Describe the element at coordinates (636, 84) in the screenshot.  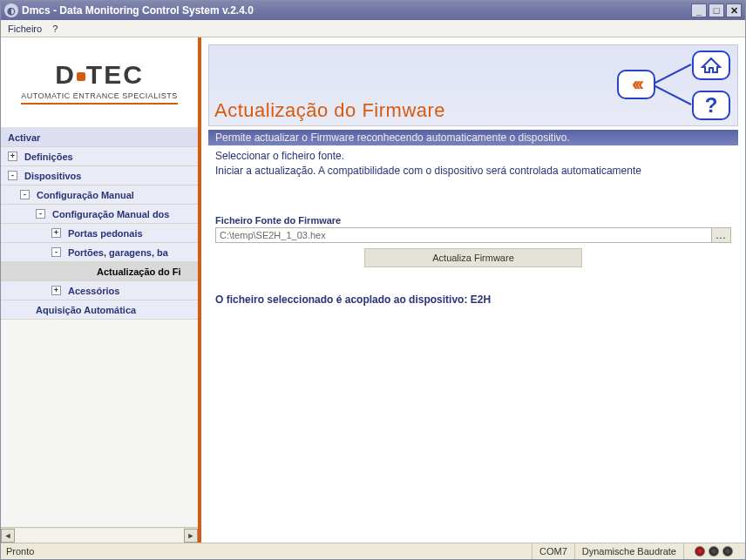
I see `back-icon: ‹‹‹` at that location.